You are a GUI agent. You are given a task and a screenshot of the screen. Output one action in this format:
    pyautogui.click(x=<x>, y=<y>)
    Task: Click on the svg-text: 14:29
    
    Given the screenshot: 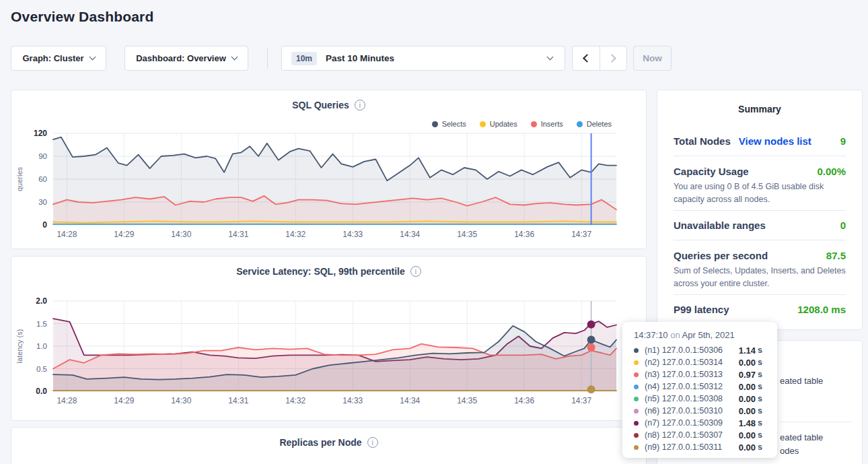 What is the action you would take?
    pyautogui.click(x=124, y=234)
    